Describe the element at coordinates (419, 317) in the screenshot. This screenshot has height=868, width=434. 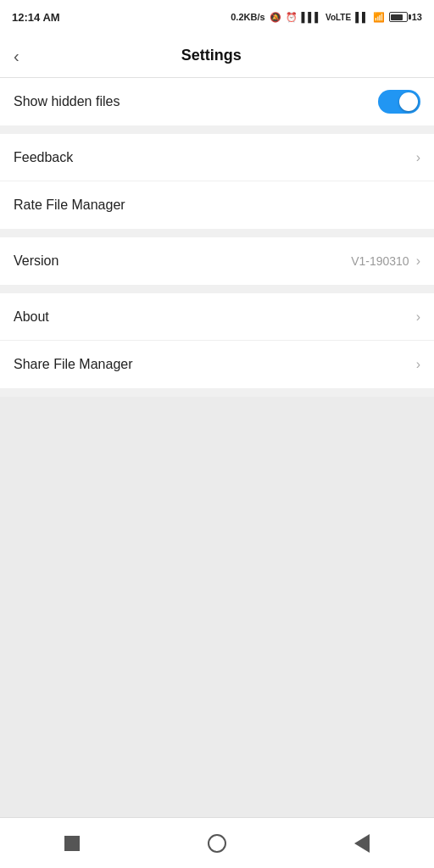
I see `about-right: ›` at that location.